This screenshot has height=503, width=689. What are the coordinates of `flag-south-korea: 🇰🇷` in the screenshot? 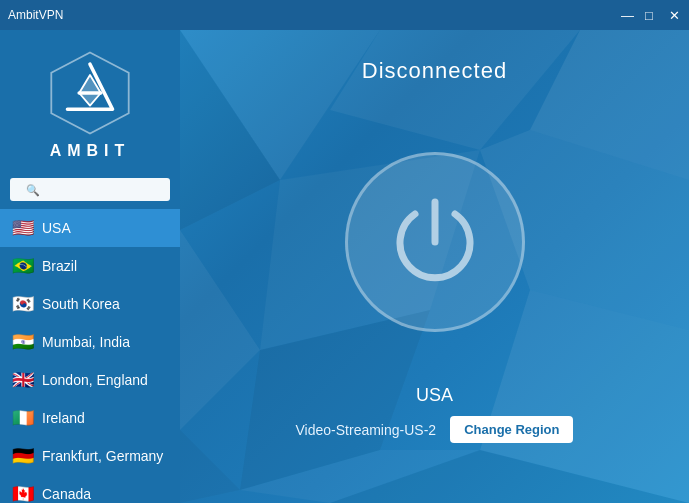 It's located at (23, 304).